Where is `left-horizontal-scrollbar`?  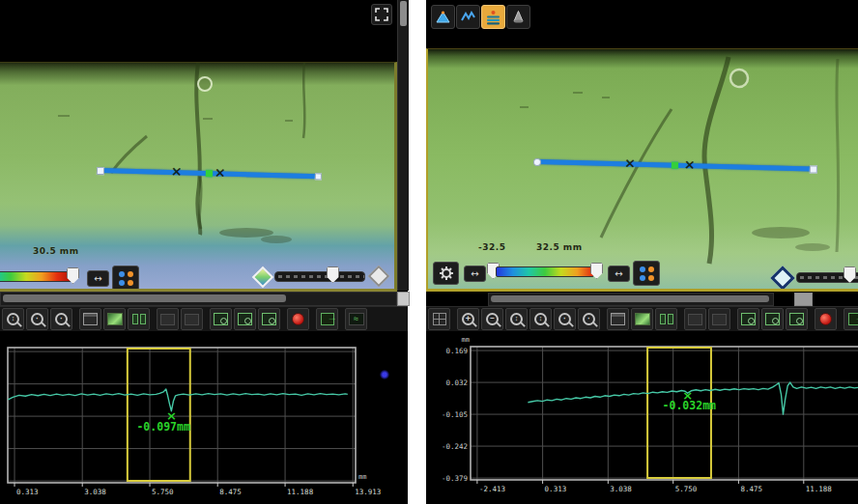
left-horizontal-scrollbar is located at coordinates (199, 299).